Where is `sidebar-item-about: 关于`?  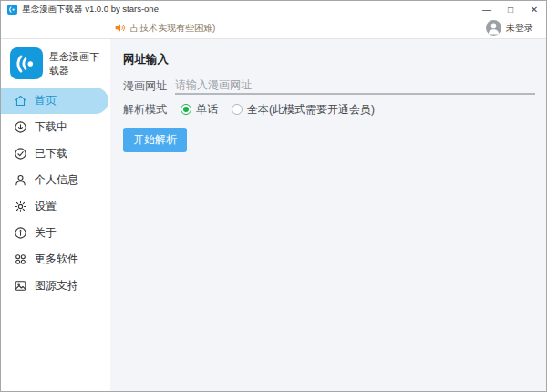 sidebar-item-about: 关于 is located at coordinates (56, 233).